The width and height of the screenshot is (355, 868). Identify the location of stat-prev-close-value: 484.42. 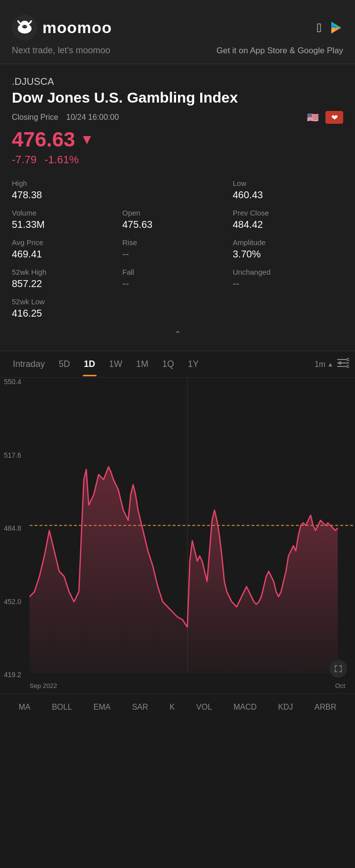
(288, 225).